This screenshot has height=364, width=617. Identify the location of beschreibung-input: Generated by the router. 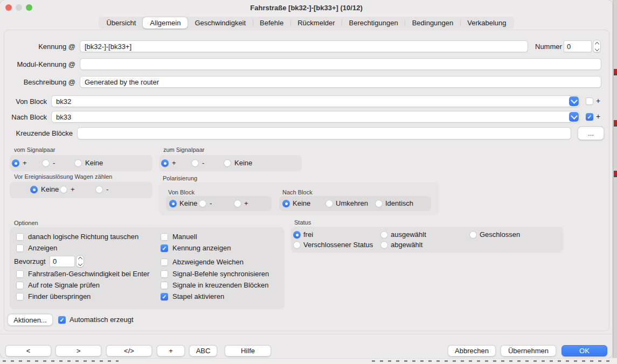
(341, 82).